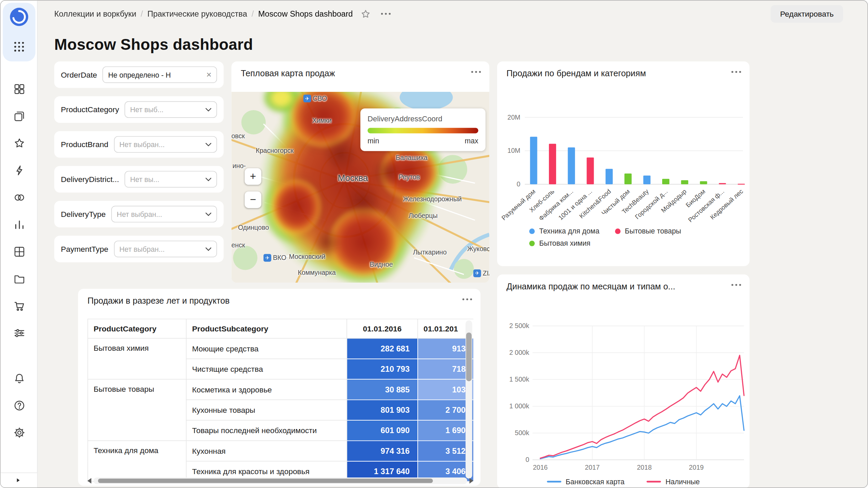  What do you see at coordinates (540, 467) in the screenshot?
I see `svg-text: 2016` at bounding box center [540, 467].